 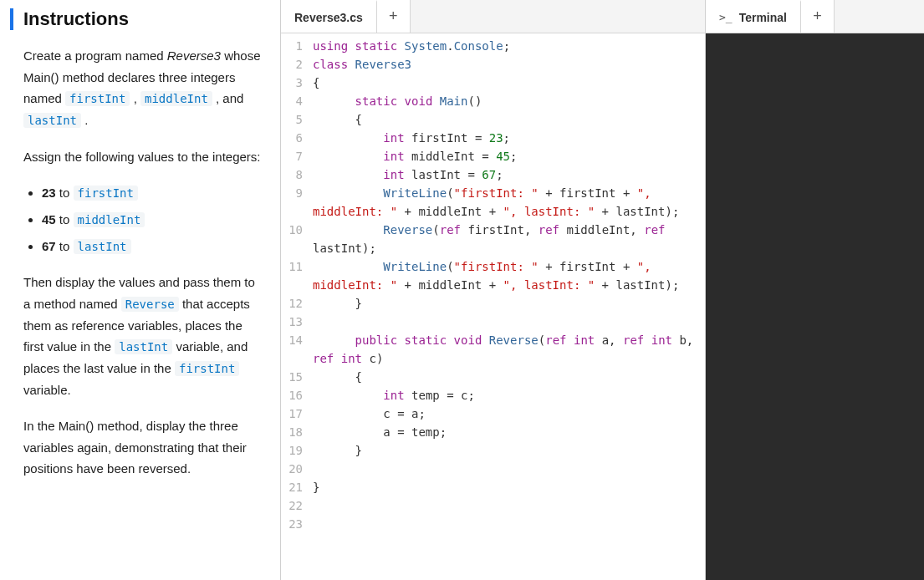 What do you see at coordinates (292, 276) in the screenshot?
I see `gutter-line: 11` at bounding box center [292, 276].